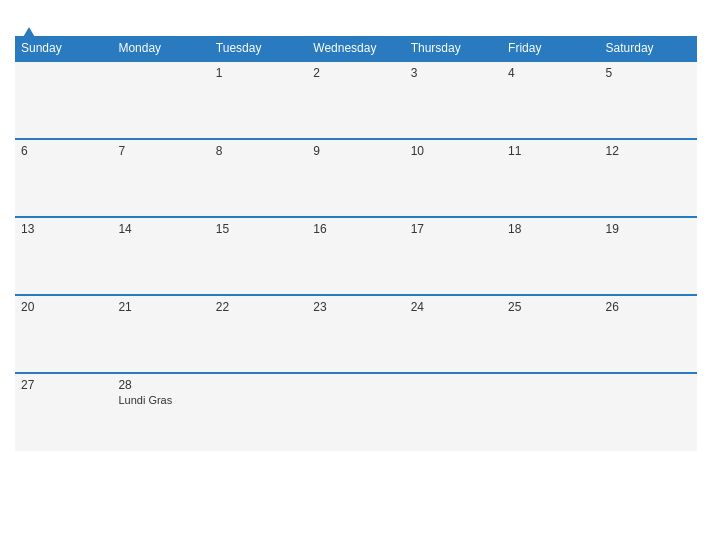 Image resolution: width=712 pixels, height=550 pixels. What do you see at coordinates (258, 229) in the screenshot?
I see `day-number: 15` at bounding box center [258, 229].